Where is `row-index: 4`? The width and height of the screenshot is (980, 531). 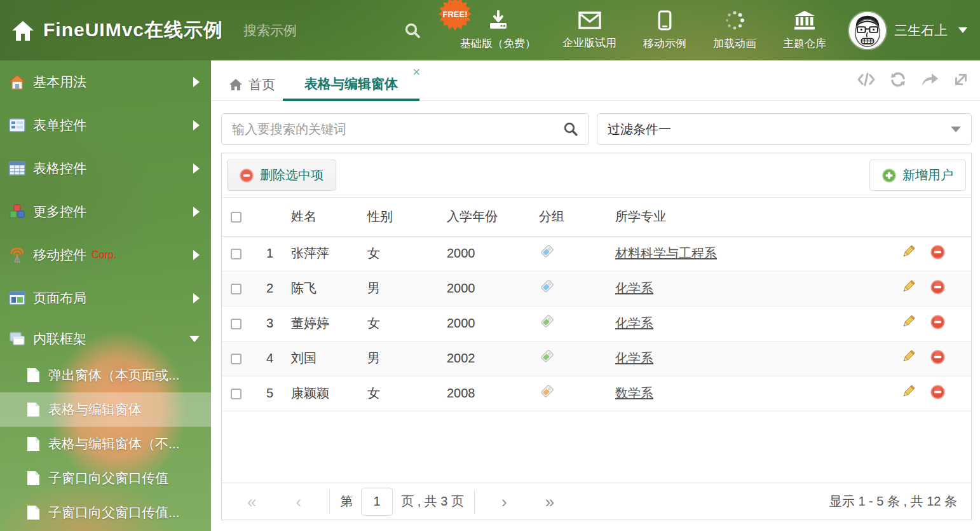 row-index: 4 is located at coordinates (271, 359).